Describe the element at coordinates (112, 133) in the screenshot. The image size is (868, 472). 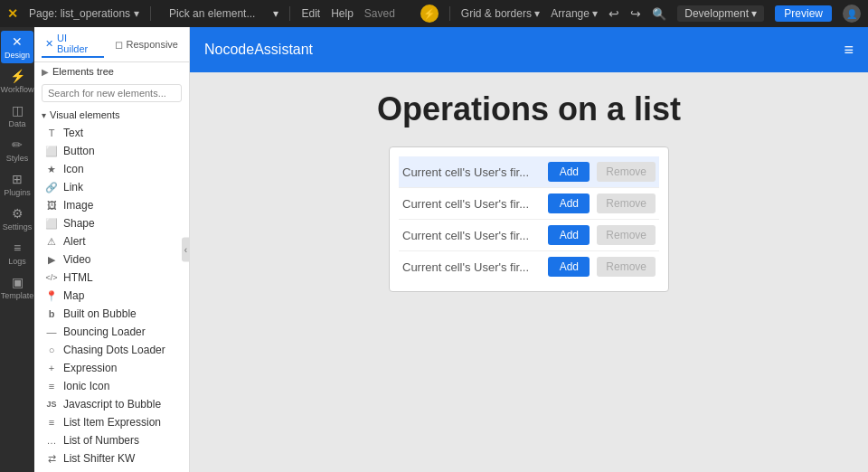
I see `element-item-text: T Text` at that location.